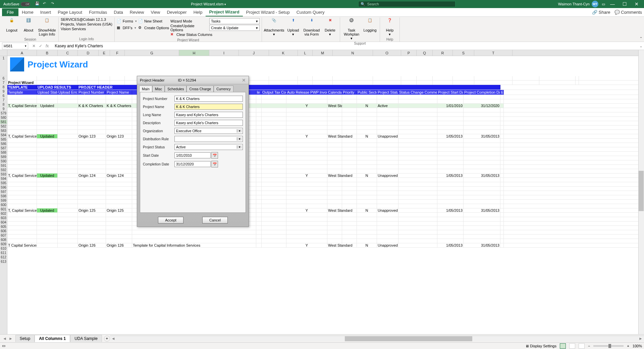 The width and height of the screenshot is (644, 349). I want to click on col-header: S, so click(464, 53).